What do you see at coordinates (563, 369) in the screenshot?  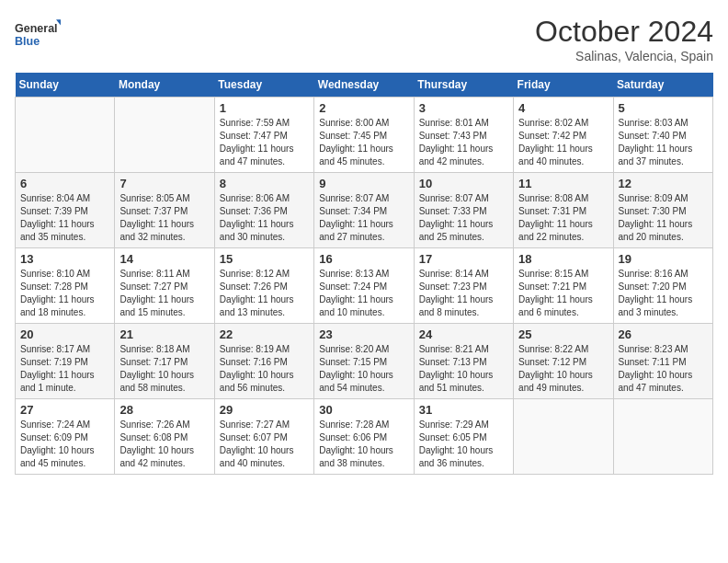 I see `day-detail: Sunrise: 8:22 AM Sunset: 7:12 PM Dayligh…` at bounding box center [563, 369].